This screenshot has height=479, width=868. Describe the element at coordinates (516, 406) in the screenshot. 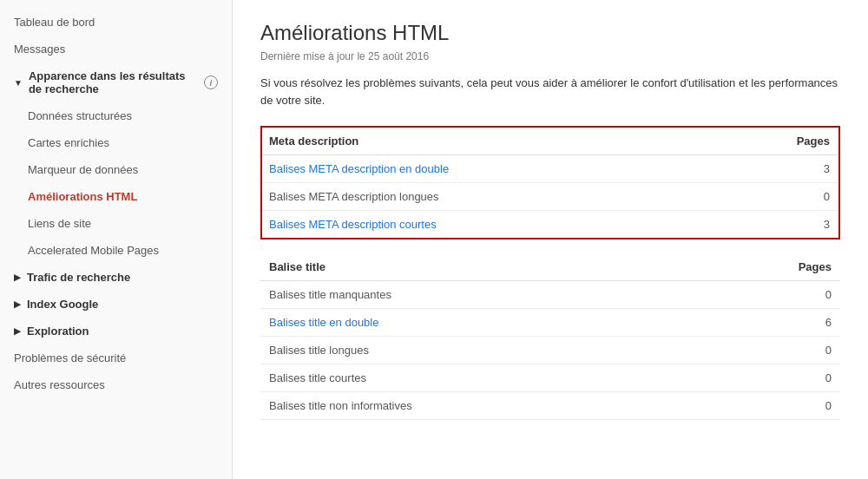

I see `row-label: Balises title non informatives` at that location.